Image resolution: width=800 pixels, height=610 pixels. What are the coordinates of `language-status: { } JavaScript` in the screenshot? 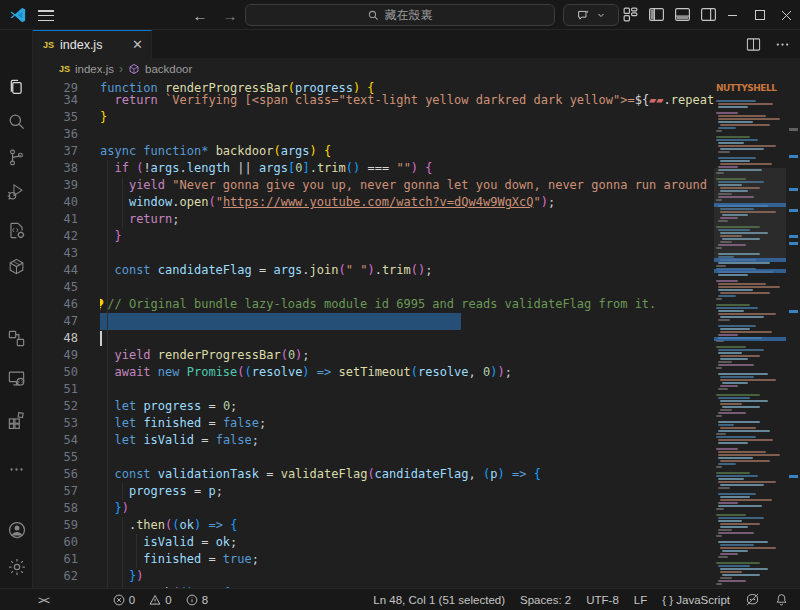 It's located at (696, 600).